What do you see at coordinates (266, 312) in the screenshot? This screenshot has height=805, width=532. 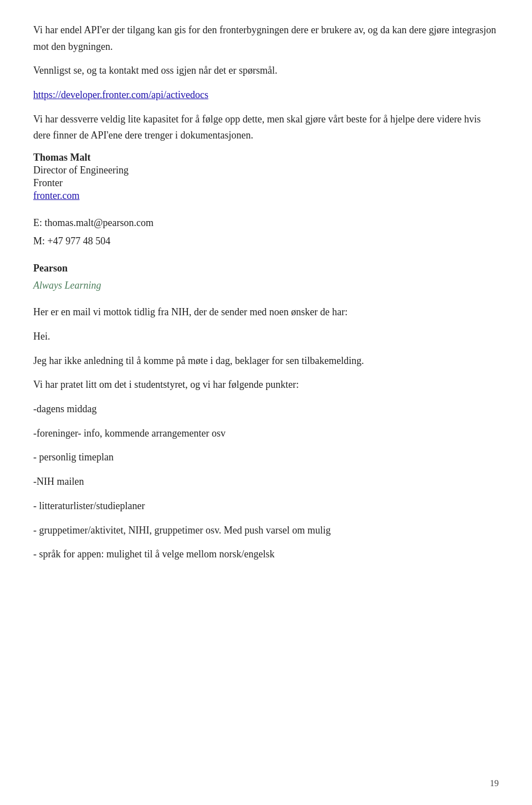 I see `nih-intro: Her er en mail vi mottok tidlig fra NIH,…` at bounding box center [266, 312].